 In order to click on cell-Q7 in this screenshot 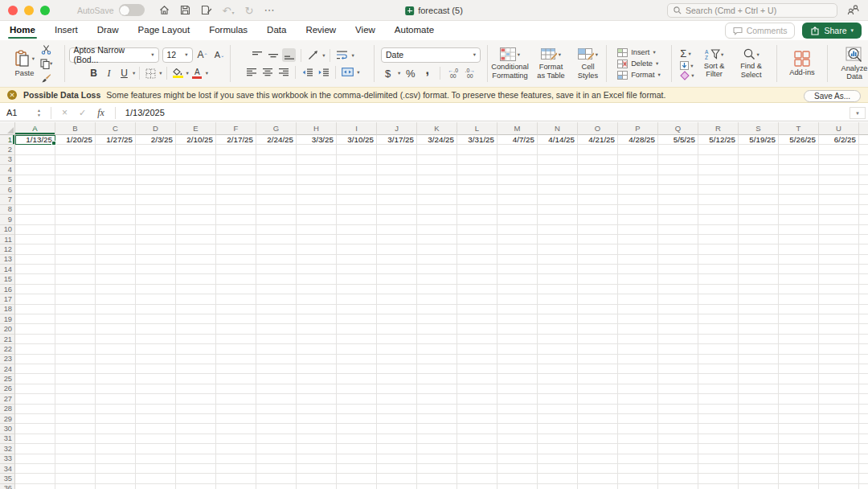, I will do `click(678, 199)`.